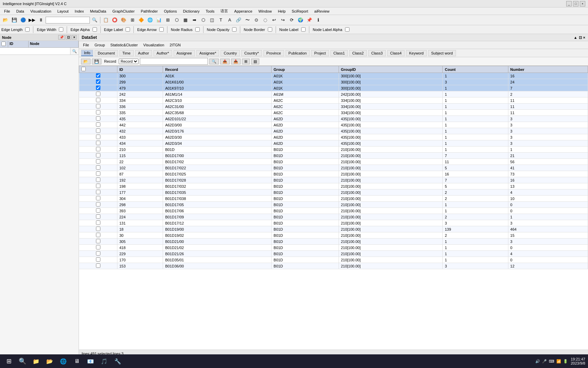 The width and height of the screenshot is (588, 368). Describe the element at coordinates (208, 53) in the screenshot. I see `tab-assignee-star: Assignee*` at that location.